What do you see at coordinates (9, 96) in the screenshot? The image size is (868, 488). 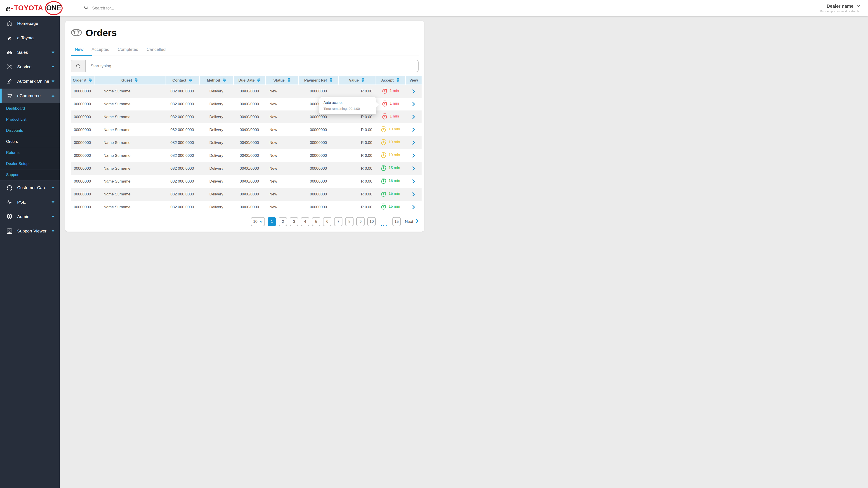 I see `cart-icon` at bounding box center [9, 96].